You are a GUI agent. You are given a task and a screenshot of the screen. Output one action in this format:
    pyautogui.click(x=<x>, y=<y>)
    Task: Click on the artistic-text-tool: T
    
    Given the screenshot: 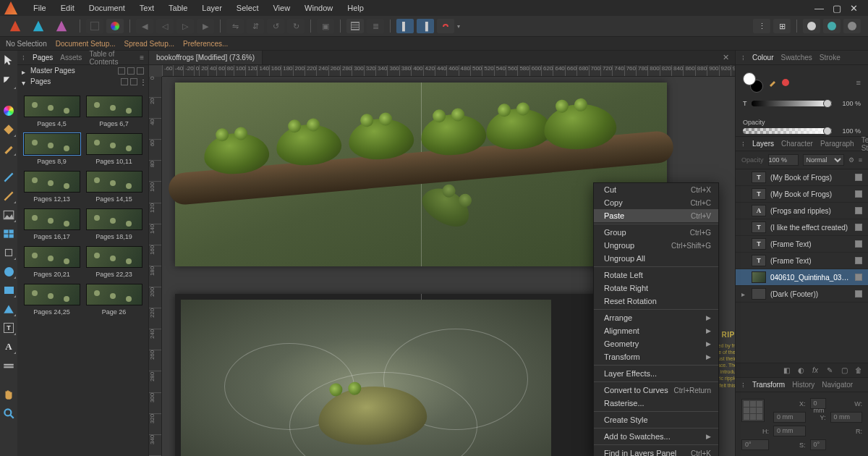 What is the action you would take?
    pyautogui.click(x=9, y=328)
    